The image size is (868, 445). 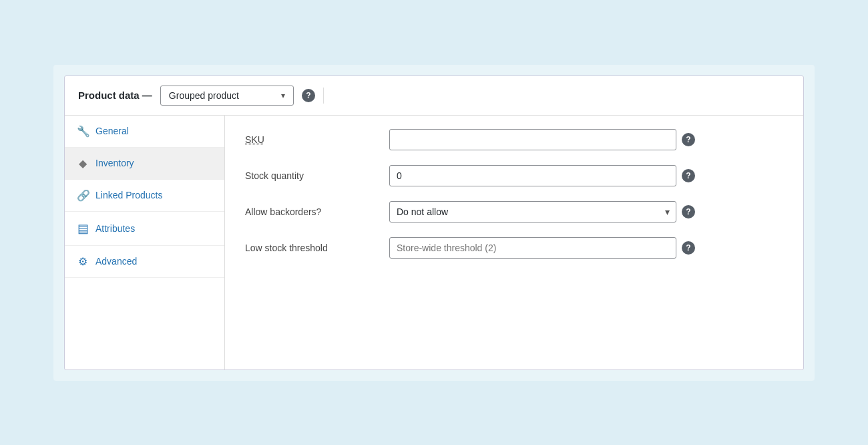 I want to click on header-divider, so click(x=323, y=96).